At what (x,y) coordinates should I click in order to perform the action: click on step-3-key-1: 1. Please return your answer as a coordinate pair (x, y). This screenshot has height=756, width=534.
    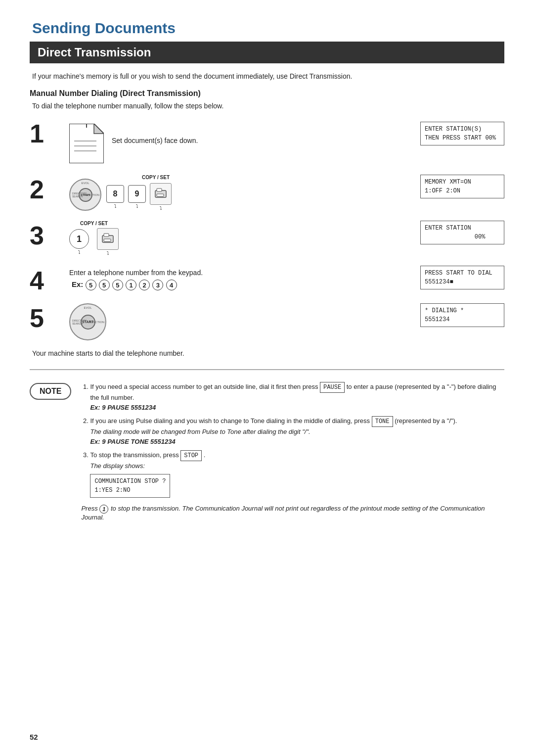
    Looking at the image, I should click on (79, 239).